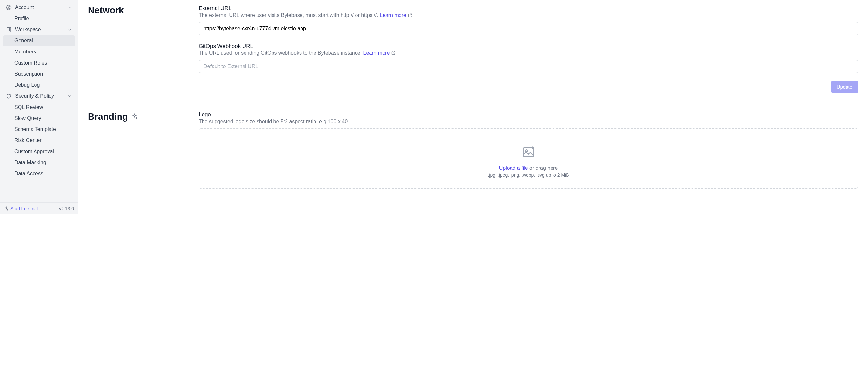 The width and height of the screenshot is (868, 365). I want to click on sidebar-item-data-access: Data Access, so click(39, 173).